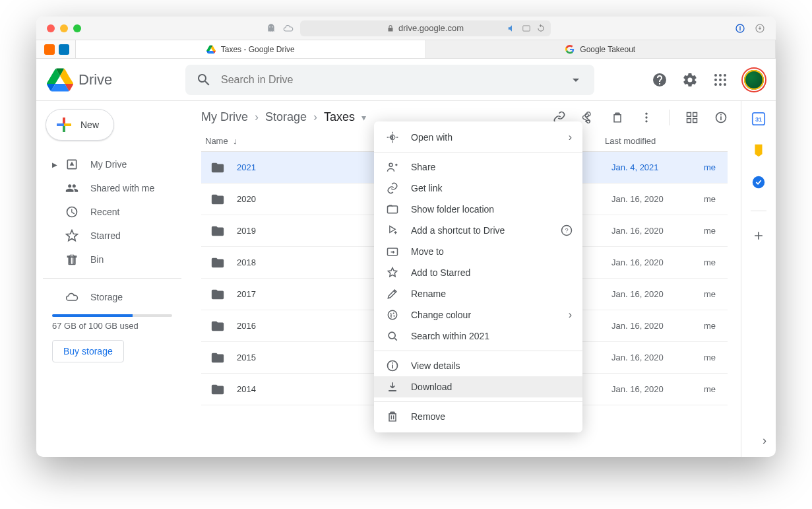 This screenshot has height=509, width=812. What do you see at coordinates (692, 118) in the screenshot?
I see `grid-view-icon` at bounding box center [692, 118].